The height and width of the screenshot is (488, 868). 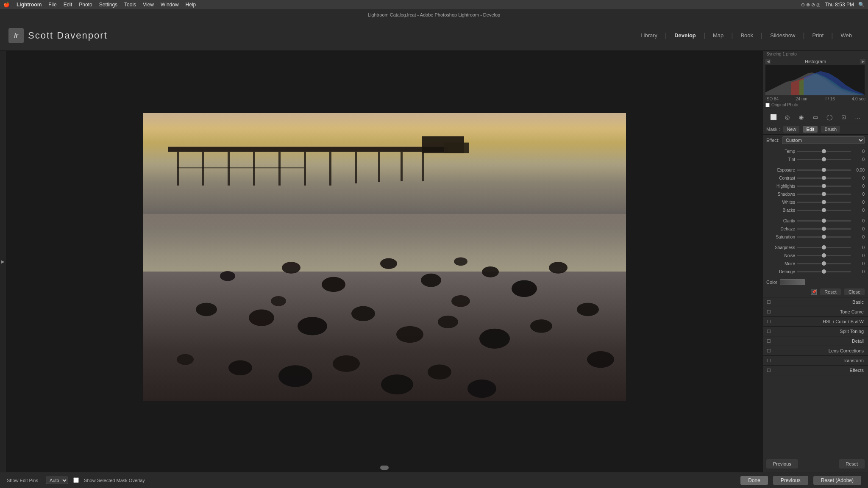 What do you see at coordinates (829, 117) in the screenshot?
I see `radial-filter-tool: ◯` at bounding box center [829, 117].